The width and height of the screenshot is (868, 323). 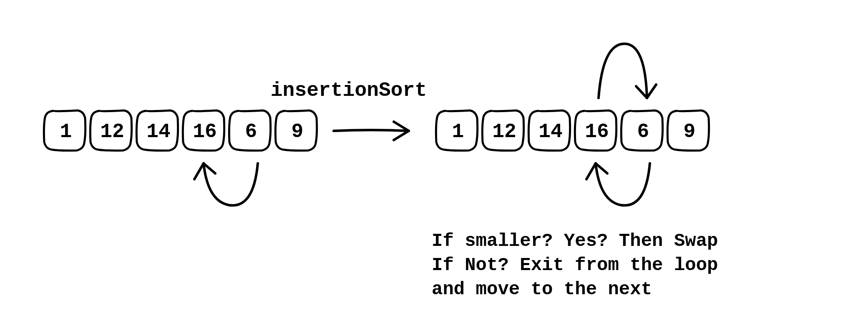 What do you see at coordinates (542, 289) in the screenshot?
I see `description-line: and move to the next` at bounding box center [542, 289].